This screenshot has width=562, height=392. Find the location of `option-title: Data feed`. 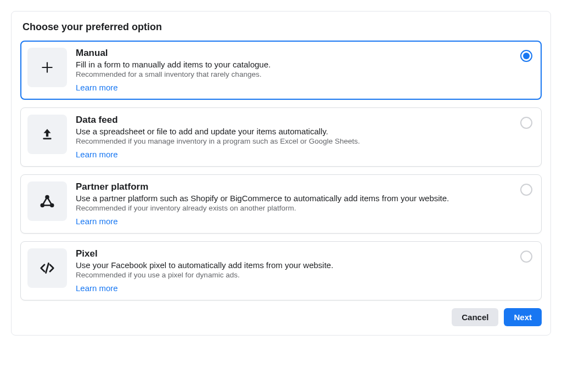

option-title: Data feed is located at coordinates (296, 120).